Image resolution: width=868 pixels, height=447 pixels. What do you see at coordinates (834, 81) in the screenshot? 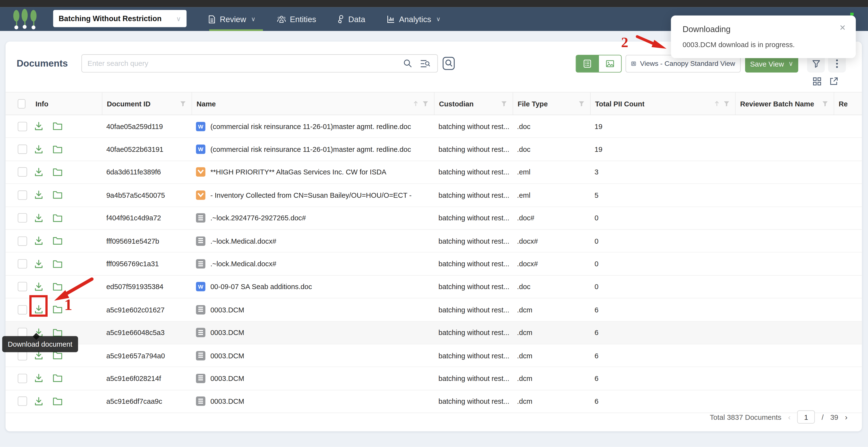
I see `export-icon` at bounding box center [834, 81].